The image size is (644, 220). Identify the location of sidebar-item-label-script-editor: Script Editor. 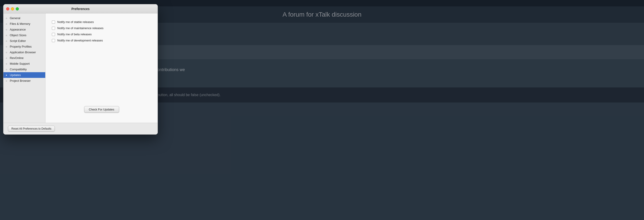
(18, 41).